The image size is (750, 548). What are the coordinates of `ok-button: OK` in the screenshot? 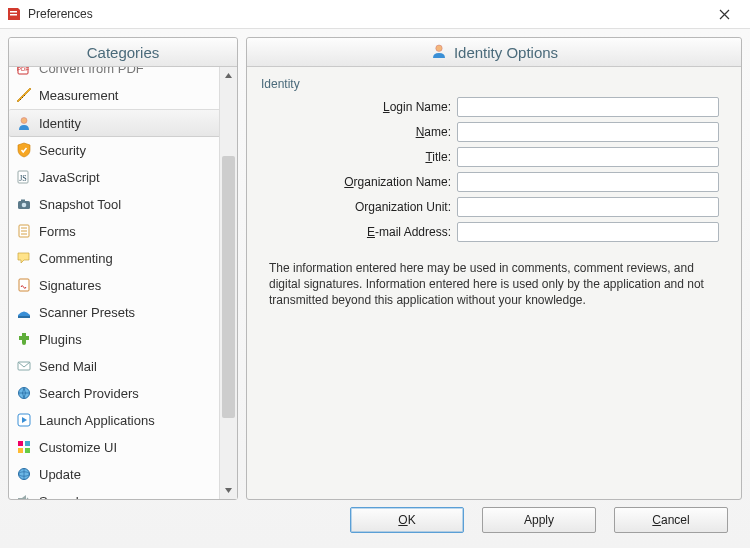 It's located at (407, 520).